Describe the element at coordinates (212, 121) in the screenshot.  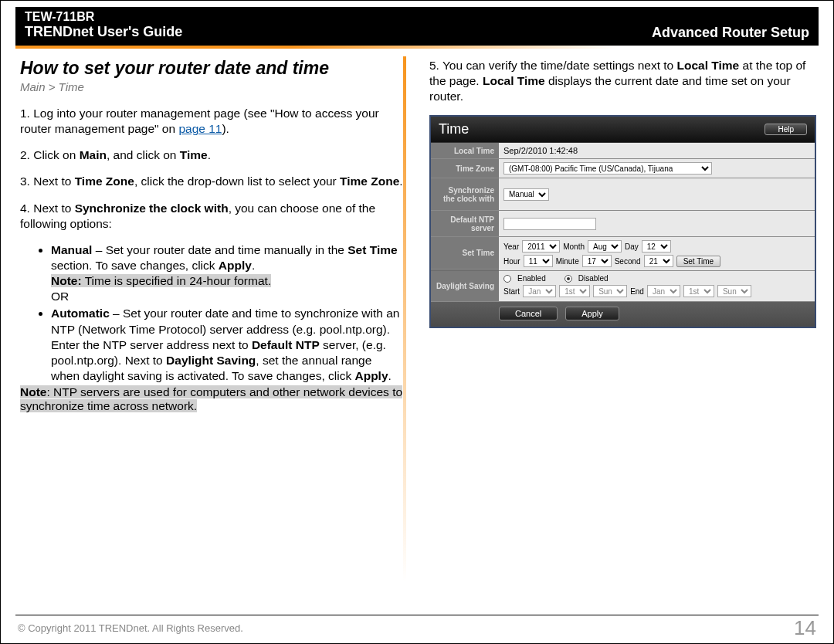
I see `step-1: 1. Log into your router management page …` at that location.